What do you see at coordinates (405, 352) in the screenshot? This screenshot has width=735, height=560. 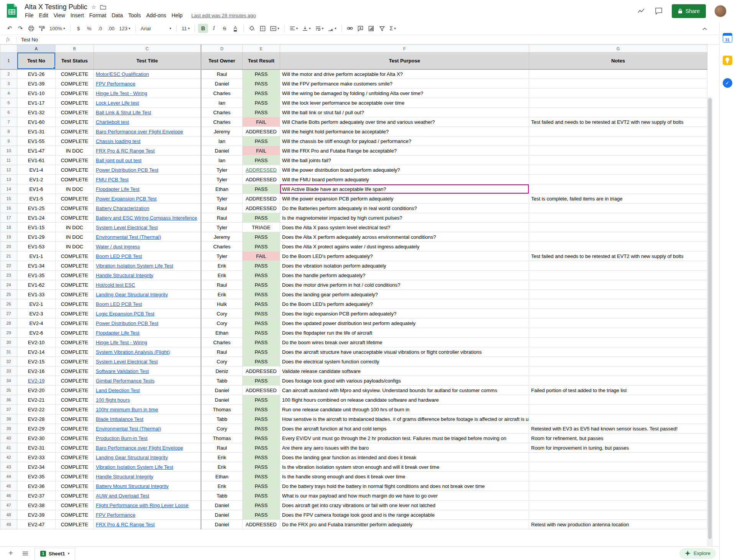 I see `cell-purpose-r31: Does the aircraft structure have unaccep…` at bounding box center [405, 352].